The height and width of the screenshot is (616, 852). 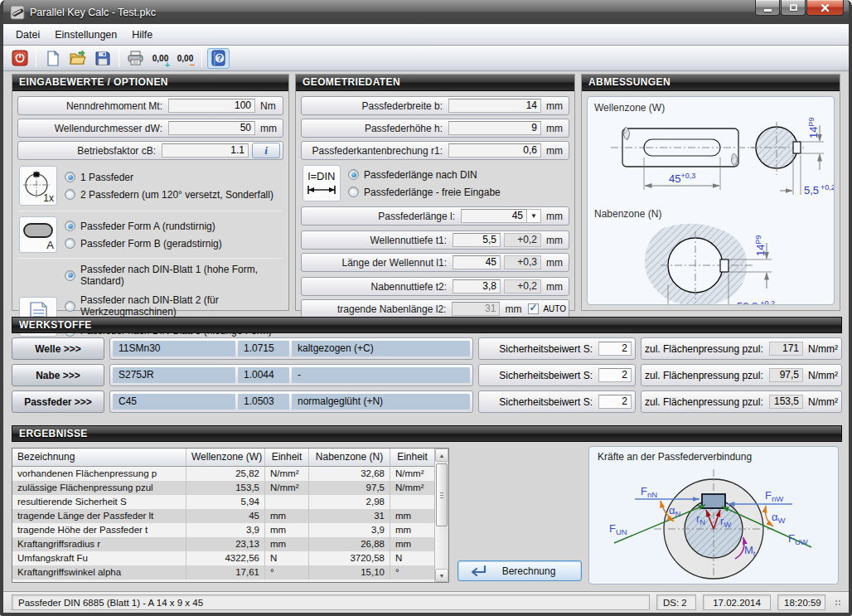 What do you see at coordinates (494, 216) in the screenshot?
I see `passfederlaenge-input: 45` at bounding box center [494, 216].